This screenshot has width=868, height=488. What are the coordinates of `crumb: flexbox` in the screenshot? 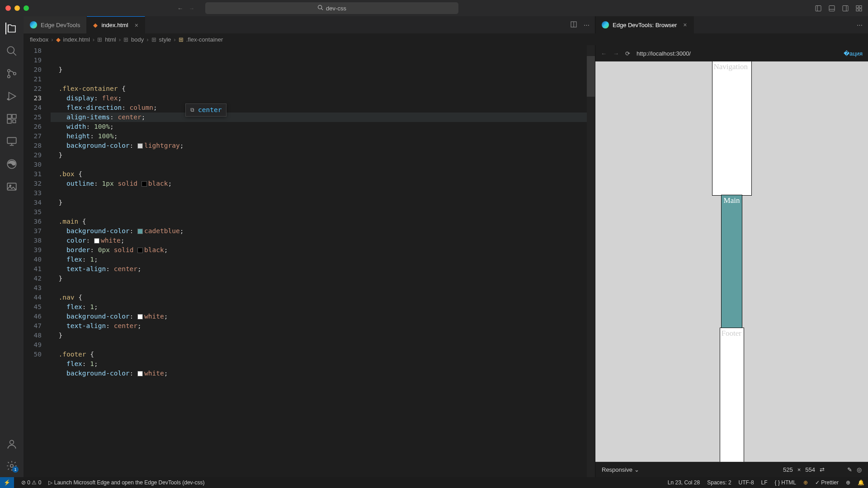 It's located at (39, 40).